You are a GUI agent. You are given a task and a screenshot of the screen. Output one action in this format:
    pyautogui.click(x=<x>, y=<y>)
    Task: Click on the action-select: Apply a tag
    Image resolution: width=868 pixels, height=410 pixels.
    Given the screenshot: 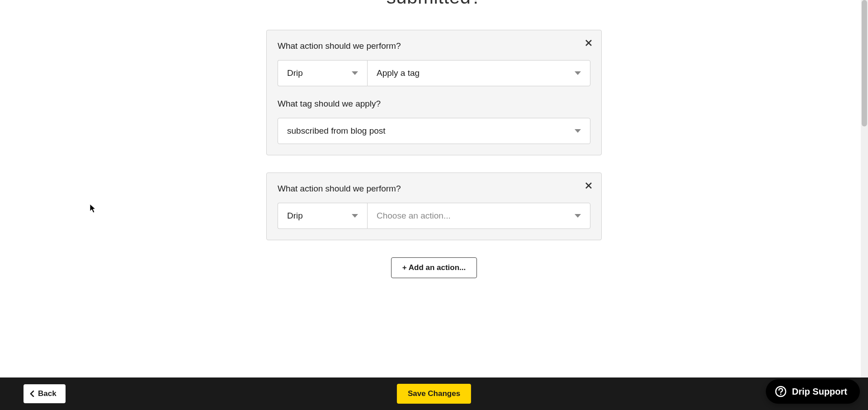 What is the action you would take?
    pyautogui.click(x=479, y=73)
    